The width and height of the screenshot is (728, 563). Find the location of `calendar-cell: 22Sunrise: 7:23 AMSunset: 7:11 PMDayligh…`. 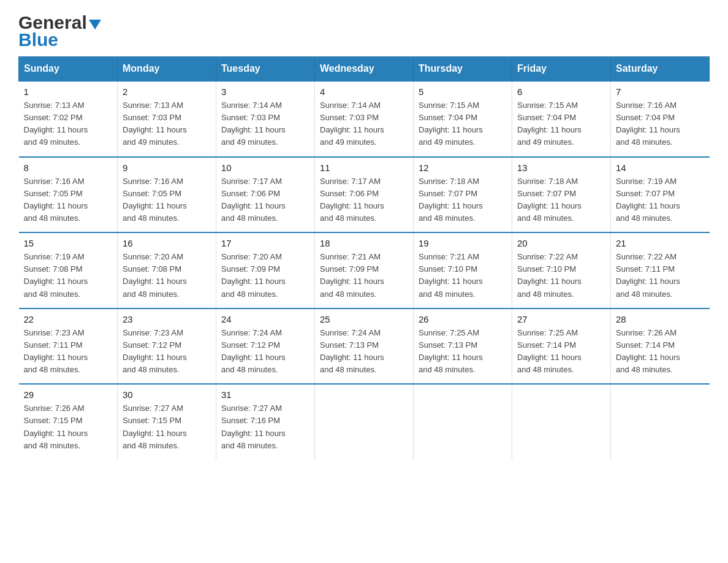

calendar-cell: 22Sunrise: 7:23 AMSunset: 7:11 PMDayligh… is located at coordinates (69, 347).